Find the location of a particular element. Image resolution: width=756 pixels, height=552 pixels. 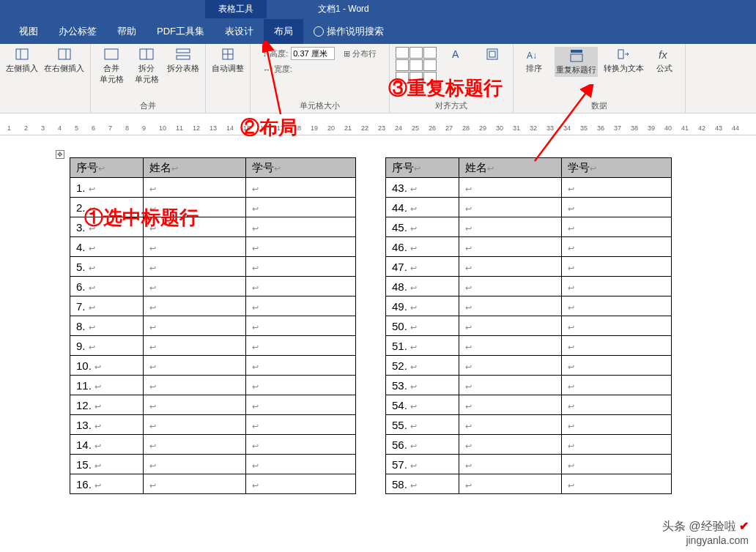

ribbon: 左侧插入 在右侧插入 合并 单元格 拆分 单元格 拆分表格 合并 is located at coordinates (378, 79).